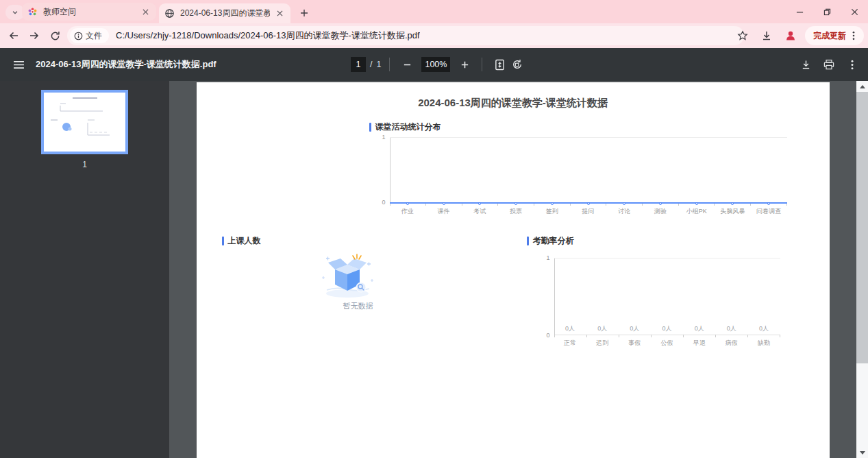  What do you see at coordinates (862, 228) in the screenshot?
I see `scrollbar-thumb` at bounding box center [862, 228].